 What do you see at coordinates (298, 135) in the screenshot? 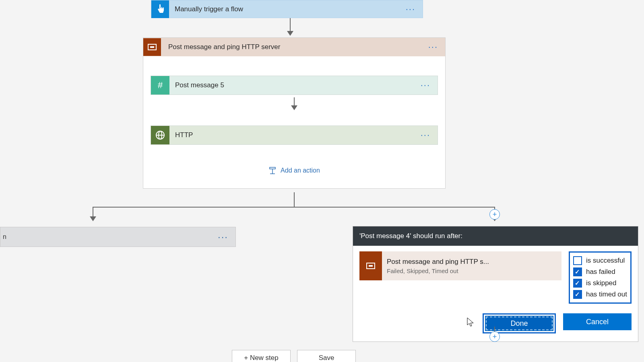
I see `action-label: HTTP` at bounding box center [298, 135].